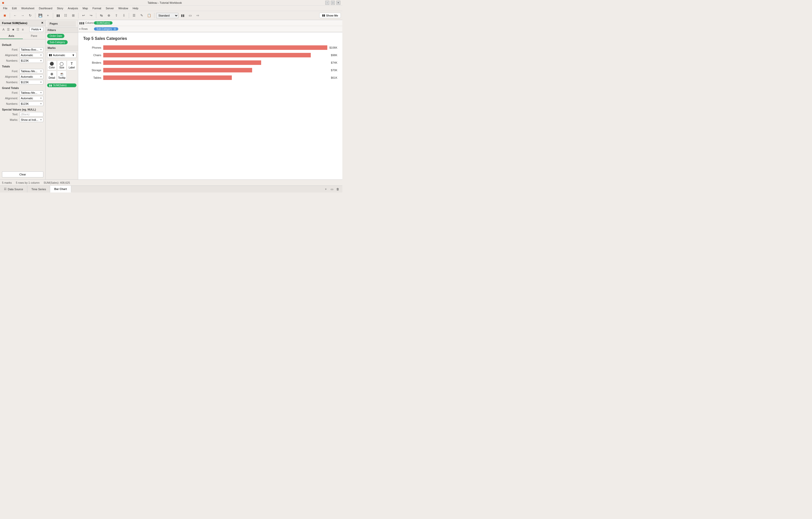 The height and width of the screenshot is (519, 812). What do you see at coordinates (71, 65) in the screenshot?
I see `label-button: T Label` at bounding box center [71, 65].